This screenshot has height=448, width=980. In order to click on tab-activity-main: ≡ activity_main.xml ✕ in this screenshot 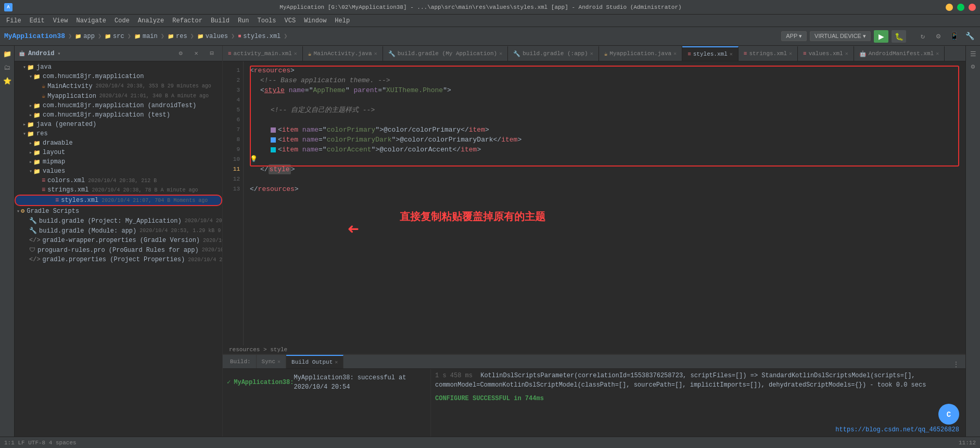, I will do `click(263, 54)`.